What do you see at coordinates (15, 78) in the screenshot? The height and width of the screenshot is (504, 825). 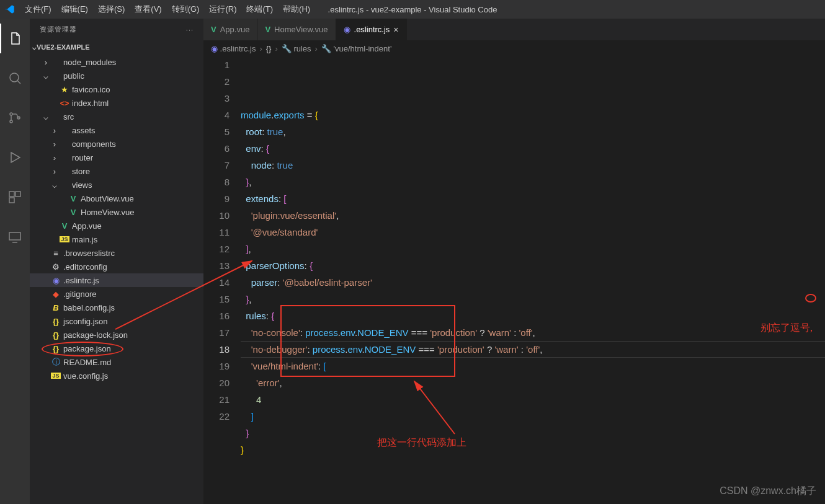 I see `search-icon` at bounding box center [15, 78].